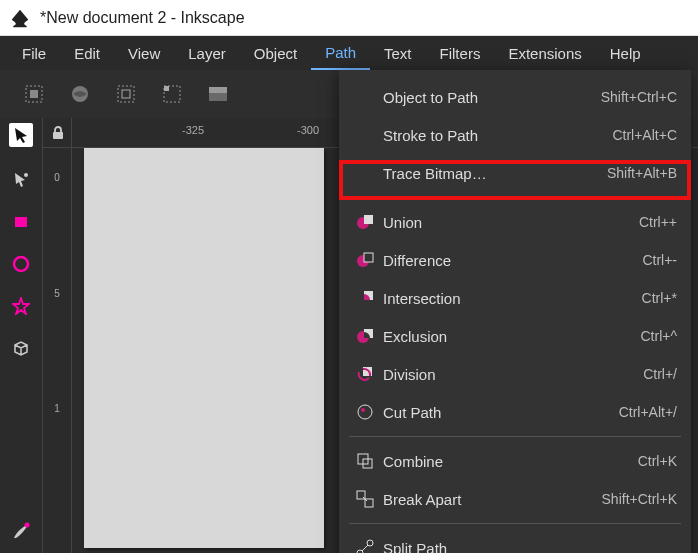 This screenshot has width=698, height=553. Describe the element at coordinates (508, 462) in the screenshot. I see `menu-item-label: Combine` at that location.